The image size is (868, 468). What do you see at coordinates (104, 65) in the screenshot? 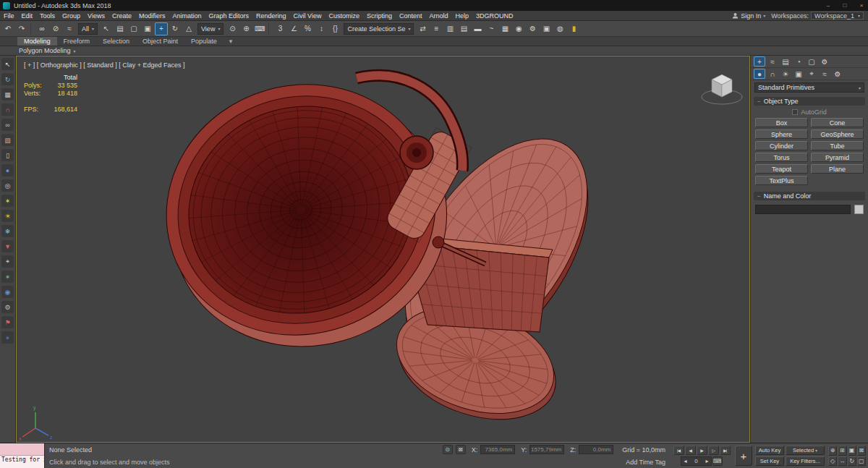
I see `viewport-view-label: [ + ] [ Orthographic ] [ Standard ] [ Cl…` at bounding box center [104, 65].